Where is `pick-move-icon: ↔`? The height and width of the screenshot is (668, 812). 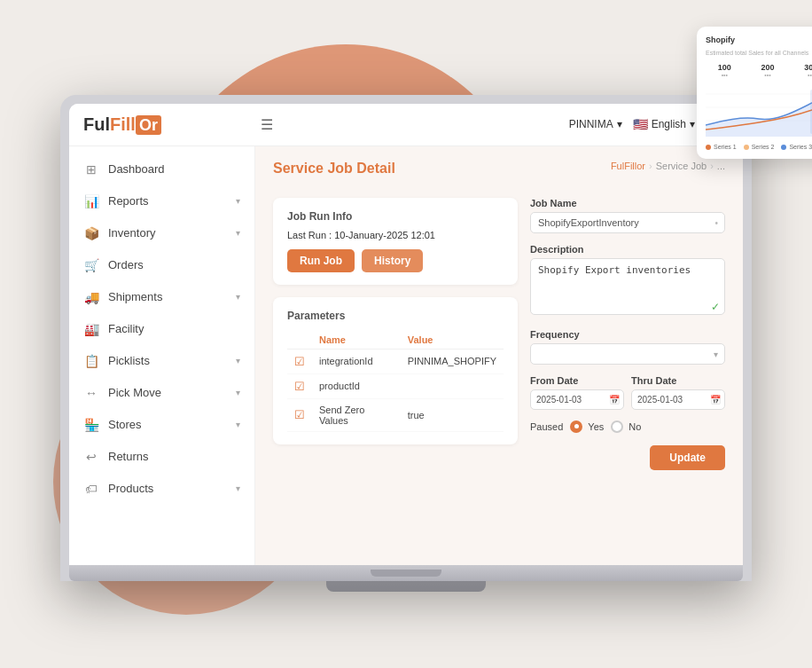
pick-move-icon: ↔ is located at coordinates (91, 393).